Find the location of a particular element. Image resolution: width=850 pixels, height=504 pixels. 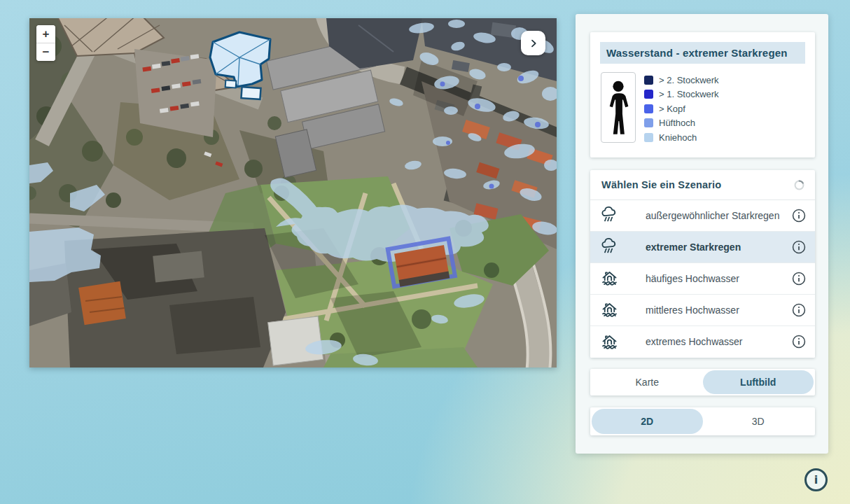

karte-option: Karte is located at coordinates (647, 382).